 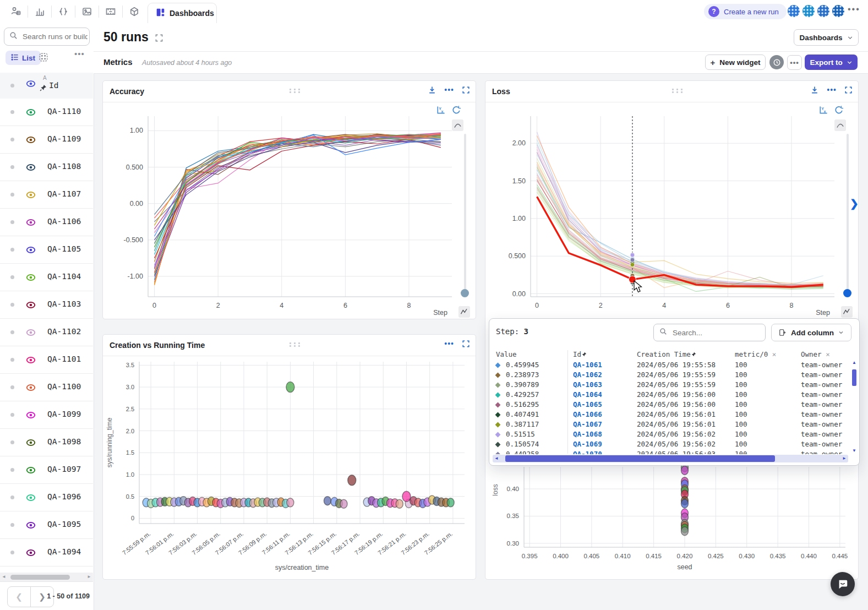 What do you see at coordinates (714, 333) in the screenshot?
I see `popup-search-input` at bounding box center [714, 333].